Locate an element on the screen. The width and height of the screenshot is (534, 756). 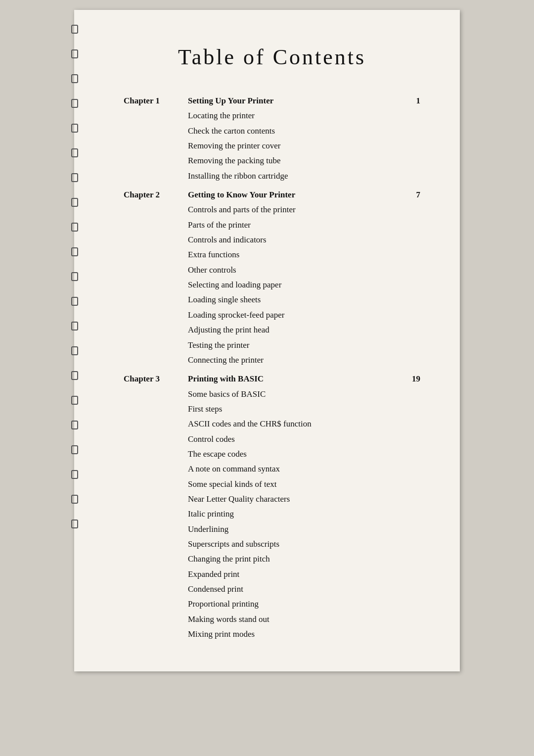
table-row: Expanded print is located at coordinates (272, 574).